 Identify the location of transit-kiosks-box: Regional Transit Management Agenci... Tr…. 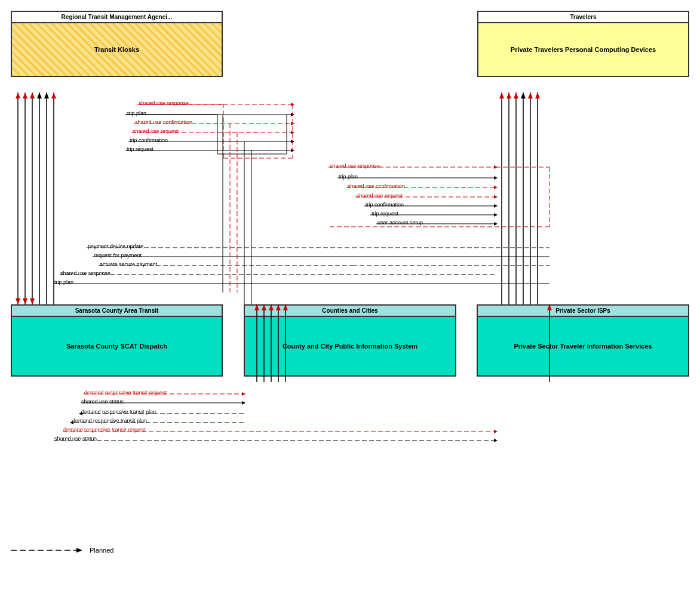
(117, 44).